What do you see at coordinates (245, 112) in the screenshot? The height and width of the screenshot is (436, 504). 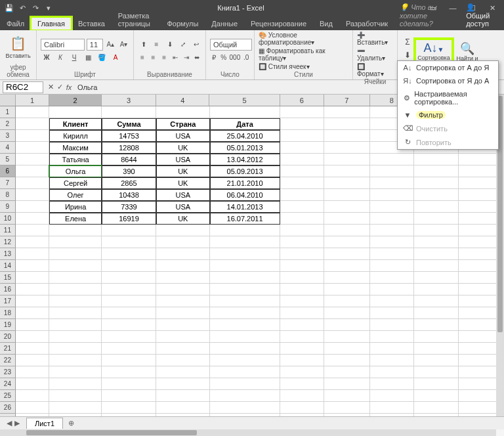 I see `cell-r1c5` at bounding box center [245, 112].